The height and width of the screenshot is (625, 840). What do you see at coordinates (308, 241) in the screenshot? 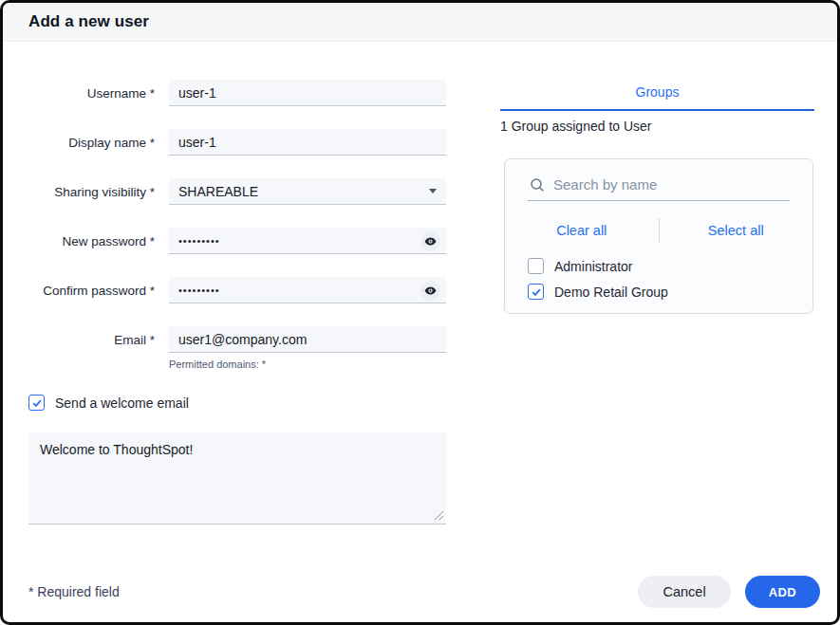
I see `new-password-input` at bounding box center [308, 241].